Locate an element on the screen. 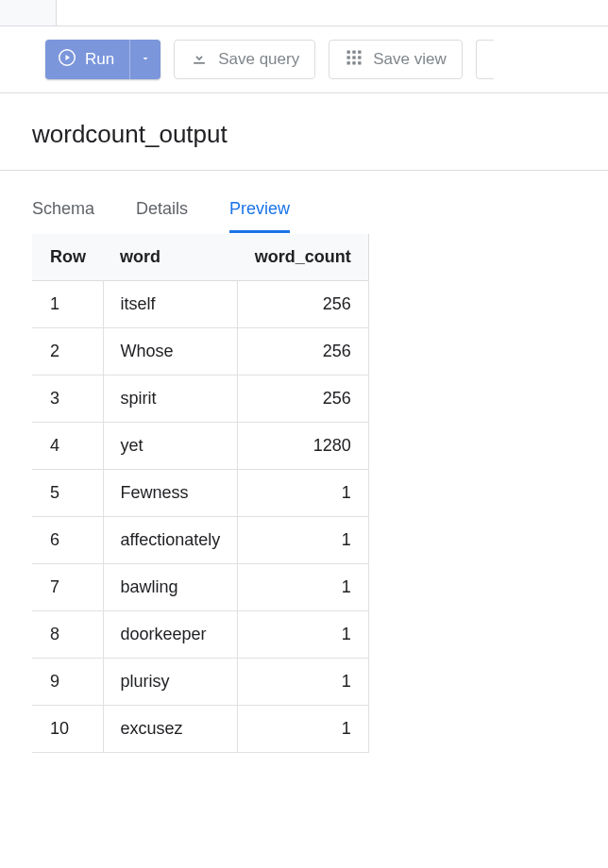 This screenshot has height=868, width=608. cell-row: 10 is located at coordinates (68, 729).